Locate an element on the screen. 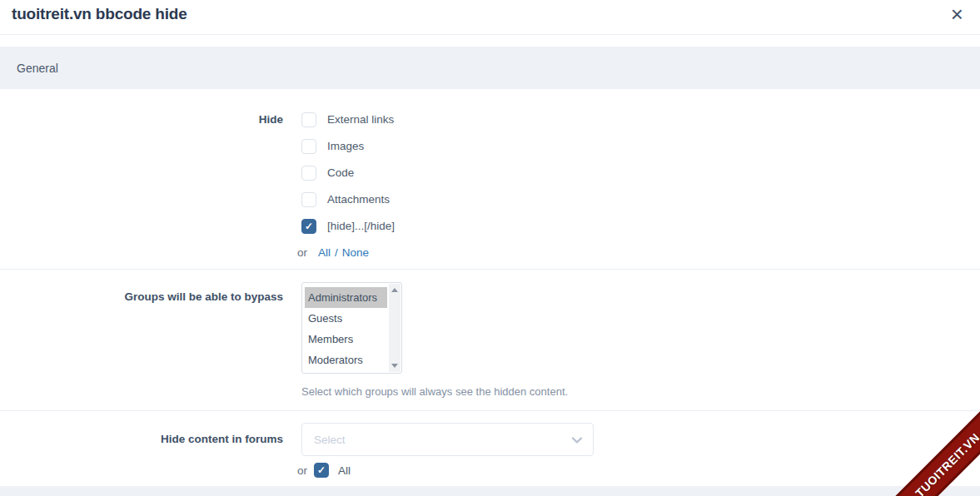 Image resolution: width=980 pixels, height=496 pixels. groups-multiselect: Administrators Guests Members Moderators is located at coordinates (351, 328).